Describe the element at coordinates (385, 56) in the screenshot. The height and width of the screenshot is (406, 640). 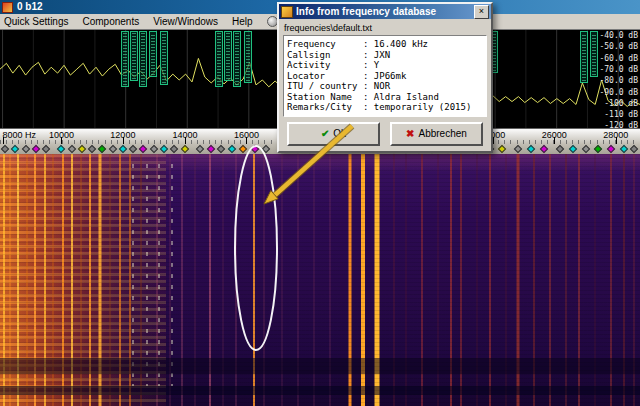
I see `db-field-row: Callsign: JXN` at that location.